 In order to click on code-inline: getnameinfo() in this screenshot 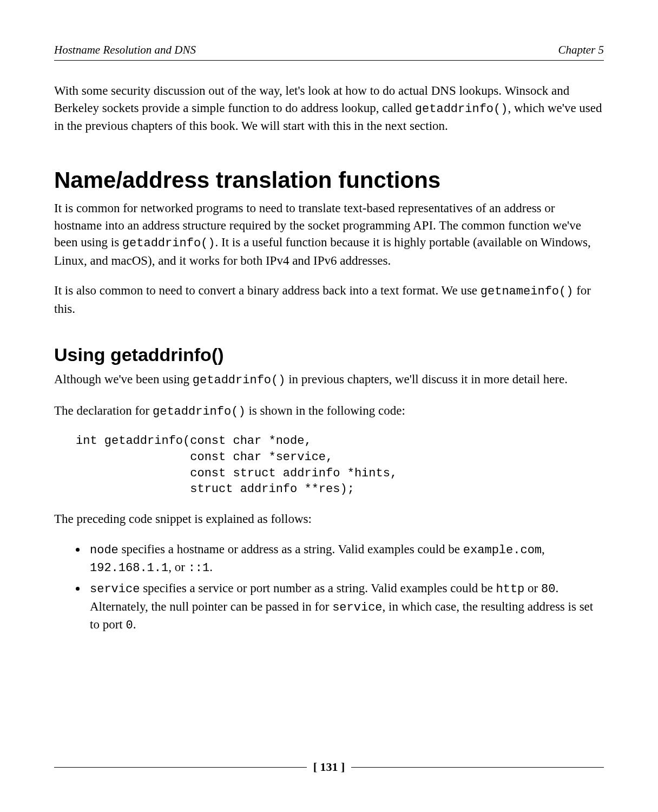, I will do `click(527, 291)`.